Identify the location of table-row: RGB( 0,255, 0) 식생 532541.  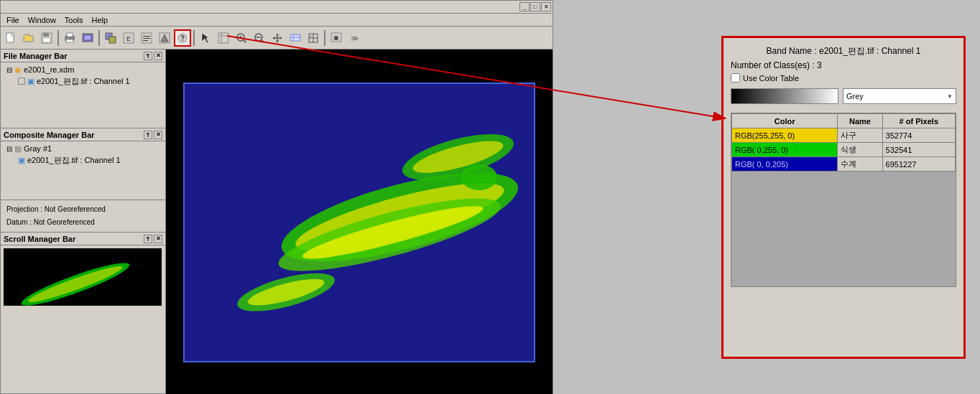
(843, 150).